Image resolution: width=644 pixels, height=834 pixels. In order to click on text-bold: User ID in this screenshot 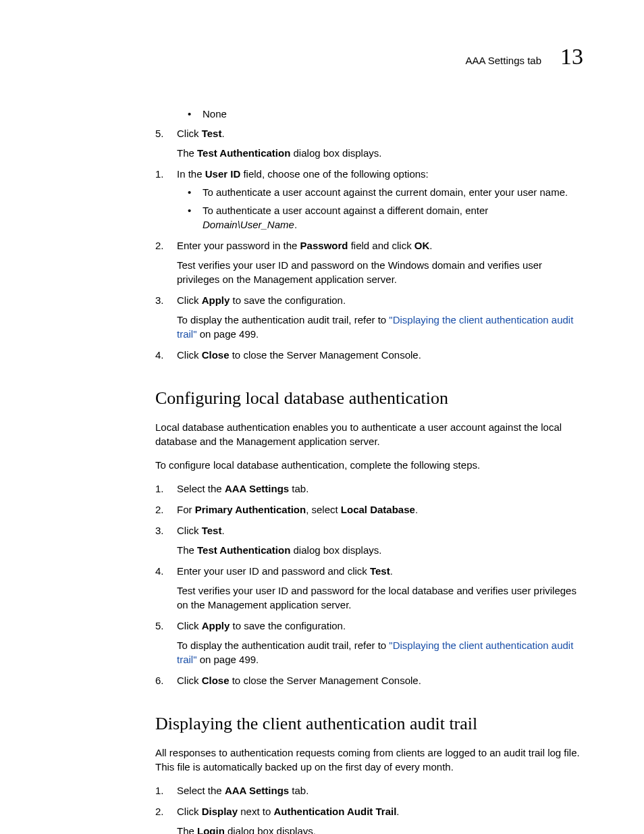, I will do `click(223, 174)`.